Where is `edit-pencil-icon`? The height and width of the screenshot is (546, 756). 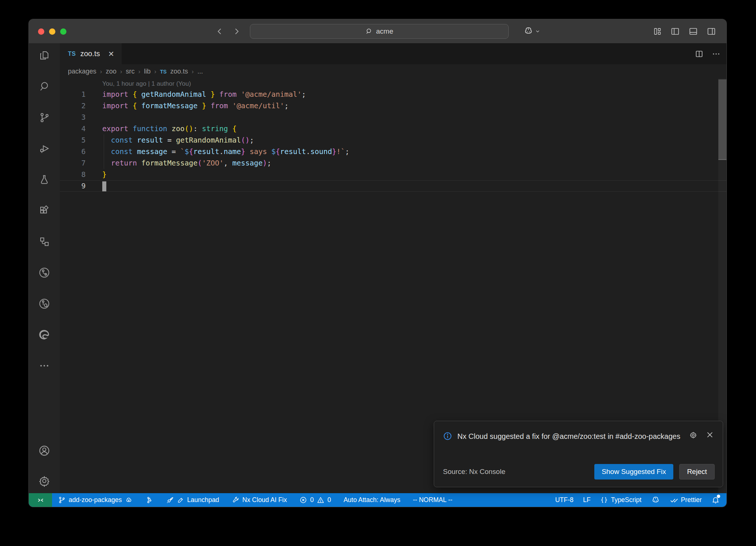 edit-pencil-icon is located at coordinates (181, 500).